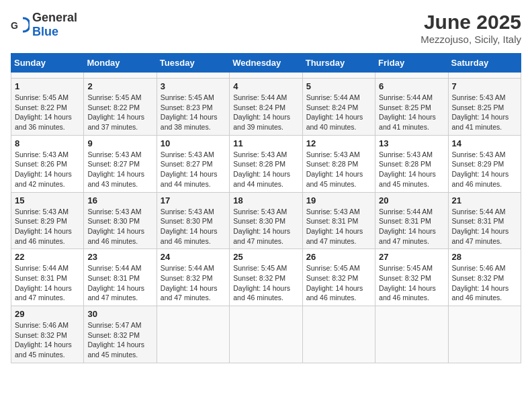  Describe the element at coordinates (471, 39) in the screenshot. I see `location-title: Mezzojuso, Sicily, Italy` at that location.